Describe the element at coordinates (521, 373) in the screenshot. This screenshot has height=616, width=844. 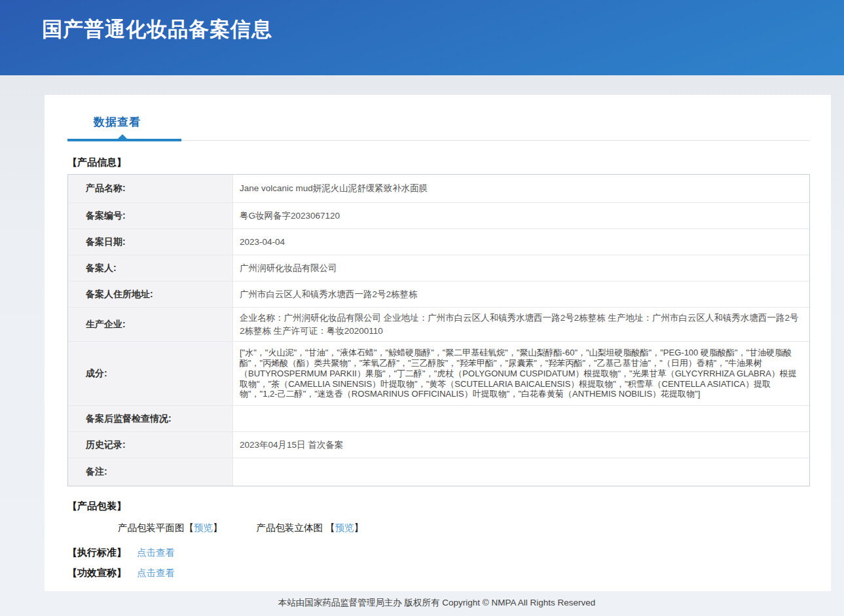
I see `row-value: ["水"，"火山泥"，"甘油"，"液体石蜡"，"鲸蜡硬脂醇"，"聚二甲基硅氧烷"…` at that location.